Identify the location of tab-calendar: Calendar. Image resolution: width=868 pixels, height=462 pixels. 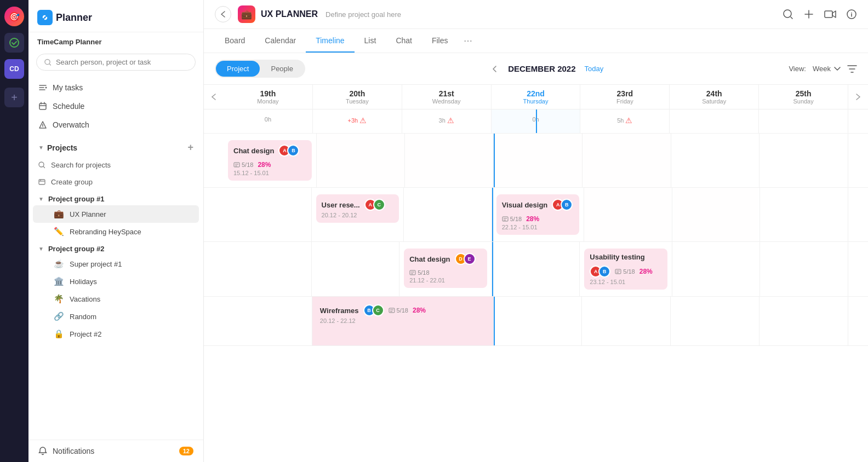
(281, 41).